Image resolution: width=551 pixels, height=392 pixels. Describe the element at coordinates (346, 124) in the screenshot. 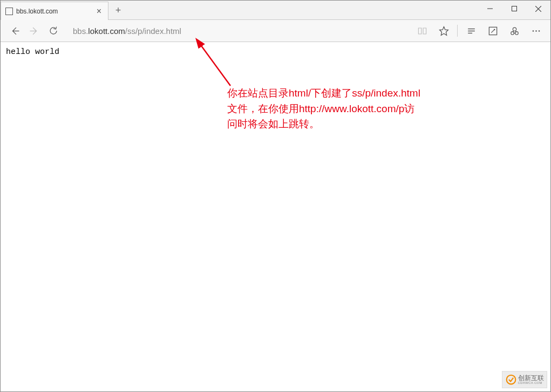

I see `annotation-line3: 问时将会如上跳转。` at that location.